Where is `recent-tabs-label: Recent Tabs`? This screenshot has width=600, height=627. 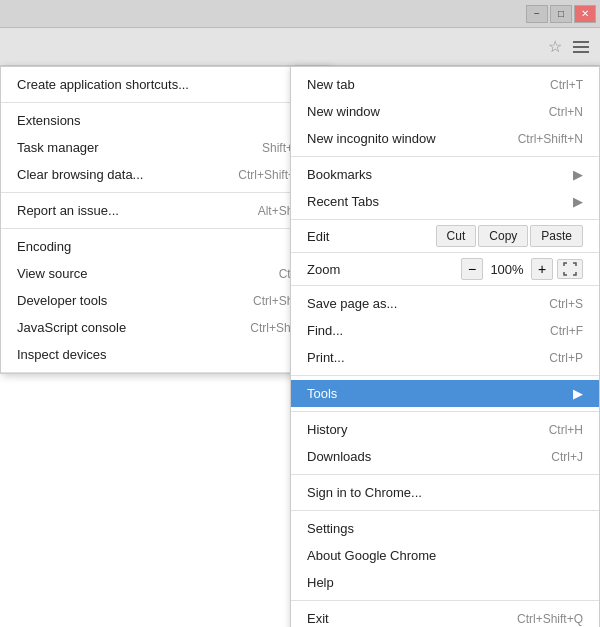
recent-tabs-label: Recent Tabs is located at coordinates (436, 202).